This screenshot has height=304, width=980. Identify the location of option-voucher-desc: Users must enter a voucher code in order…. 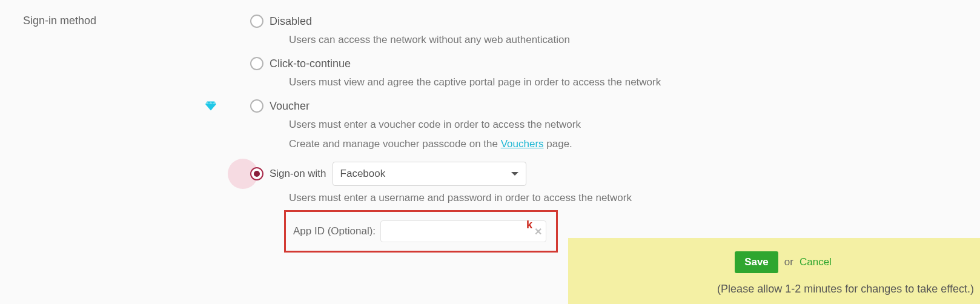
(621, 125).